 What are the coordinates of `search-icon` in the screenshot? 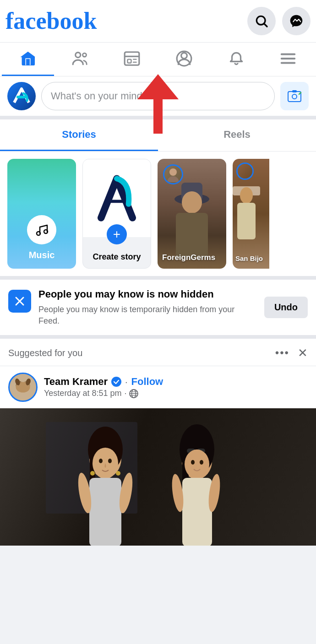 It's located at (262, 21).